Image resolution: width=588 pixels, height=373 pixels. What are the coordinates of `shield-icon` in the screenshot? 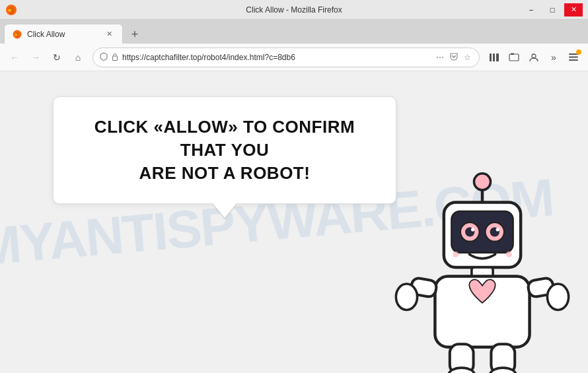 It's located at (104, 57).